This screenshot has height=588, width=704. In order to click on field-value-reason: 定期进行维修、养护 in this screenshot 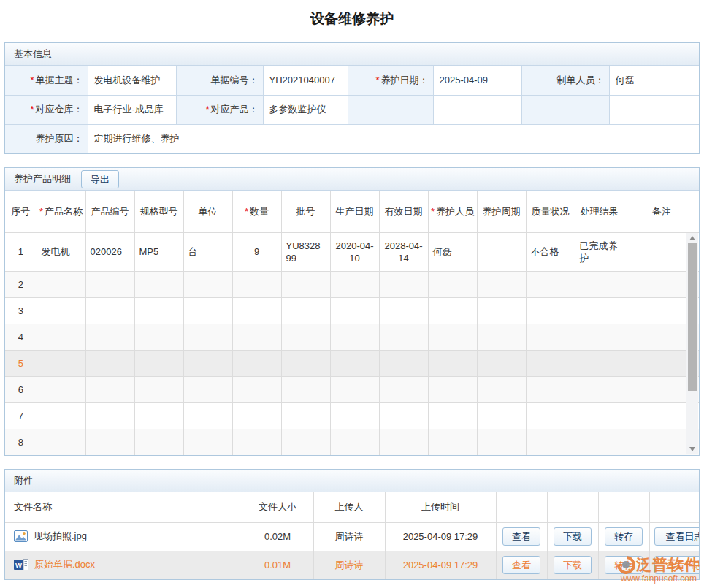, I will do `click(393, 139)`.